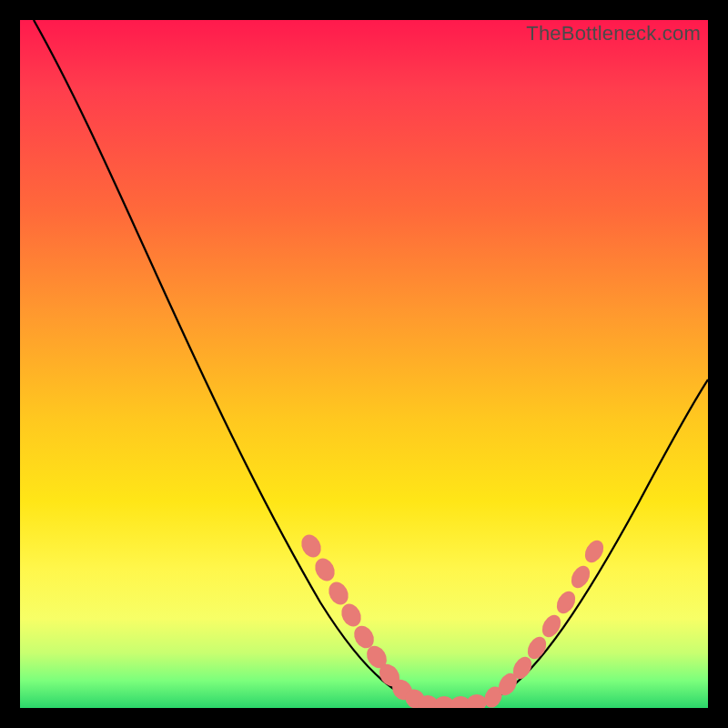 The width and height of the screenshot is (728, 728). Describe the element at coordinates (363, 620) in the screenshot. I see `marker-group-left` at that location.